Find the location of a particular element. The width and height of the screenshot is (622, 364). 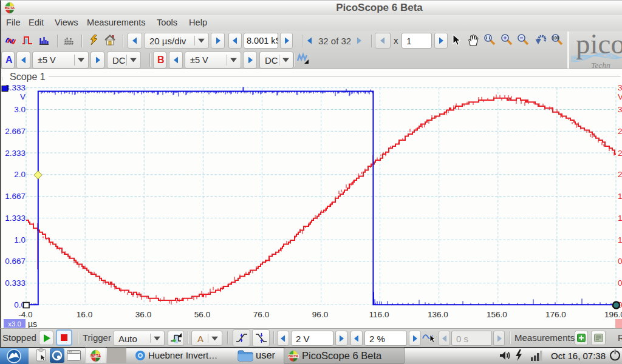

svg-text: 136.0 is located at coordinates (438, 314).